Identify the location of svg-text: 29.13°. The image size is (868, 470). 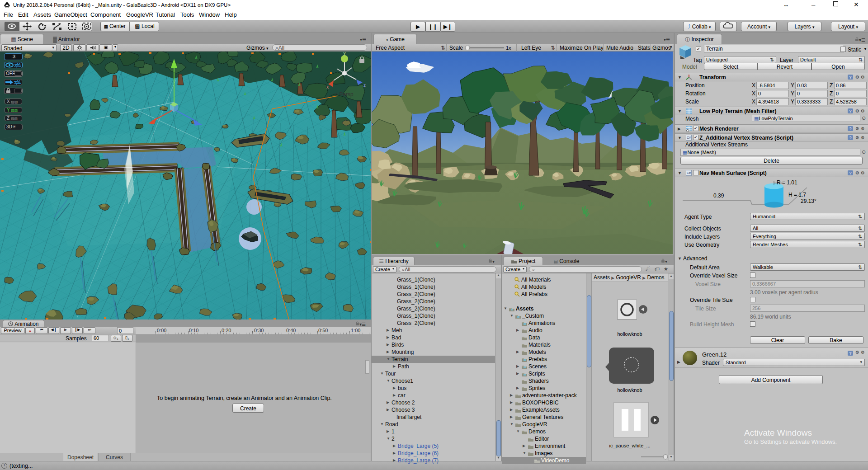
(808, 201).